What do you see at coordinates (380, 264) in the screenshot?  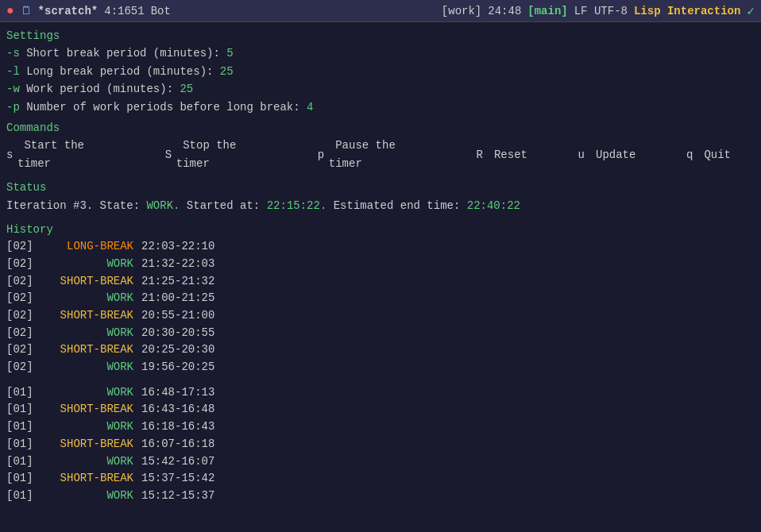 I see `history-row-0-1: [02] WORK 21:32-22:03` at bounding box center [380, 264].